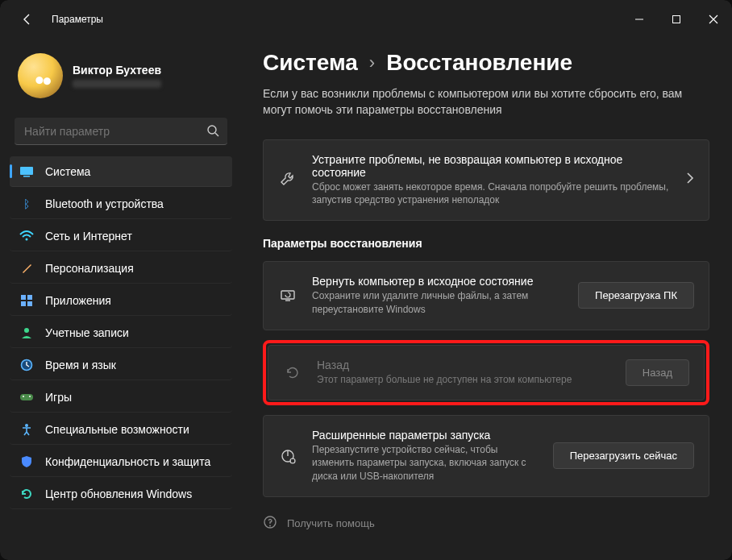 The height and width of the screenshot is (560, 732). Describe the element at coordinates (486, 180) in the screenshot. I see `troubleshoot-card: Устраните проблемы, не возвращая компьют…` at that location.